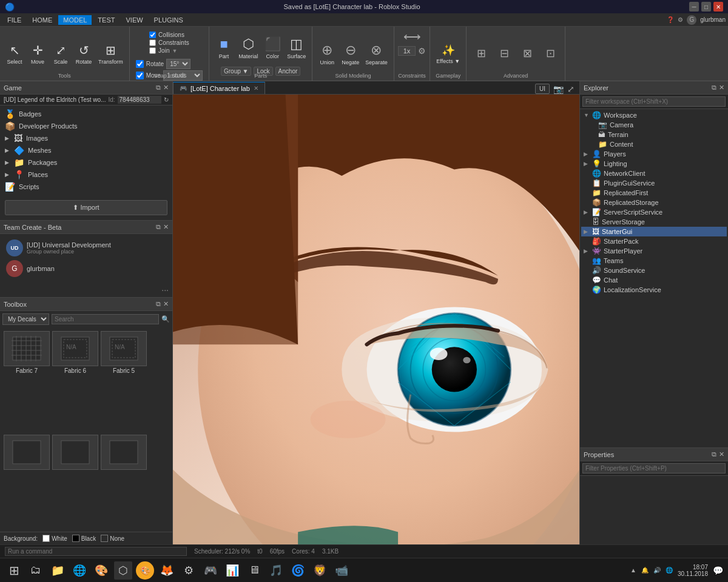 The height and width of the screenshot is (582, 728). Describe the element at coordinates (153, 51) in the screenshot. I see `join-checkbox` at that location.